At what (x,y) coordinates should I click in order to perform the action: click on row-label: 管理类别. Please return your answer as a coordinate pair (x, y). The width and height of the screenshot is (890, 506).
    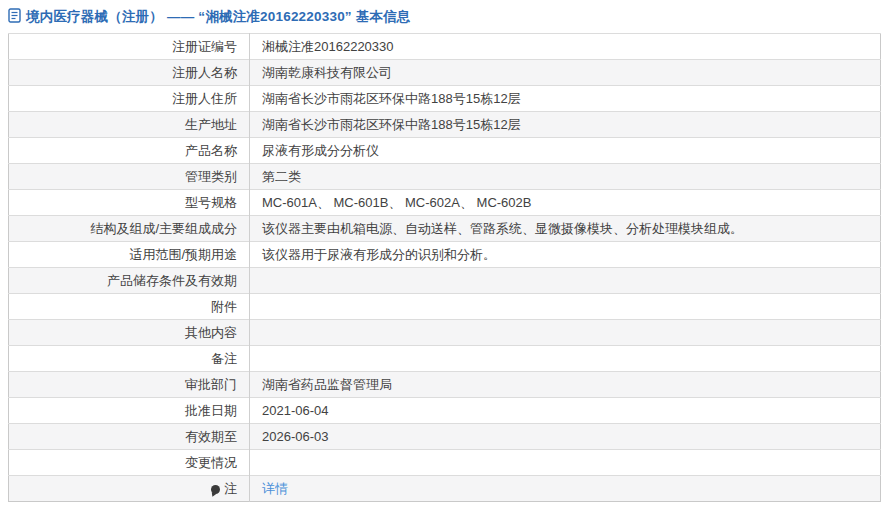
    Looking at the image, I should click on (130, 177).